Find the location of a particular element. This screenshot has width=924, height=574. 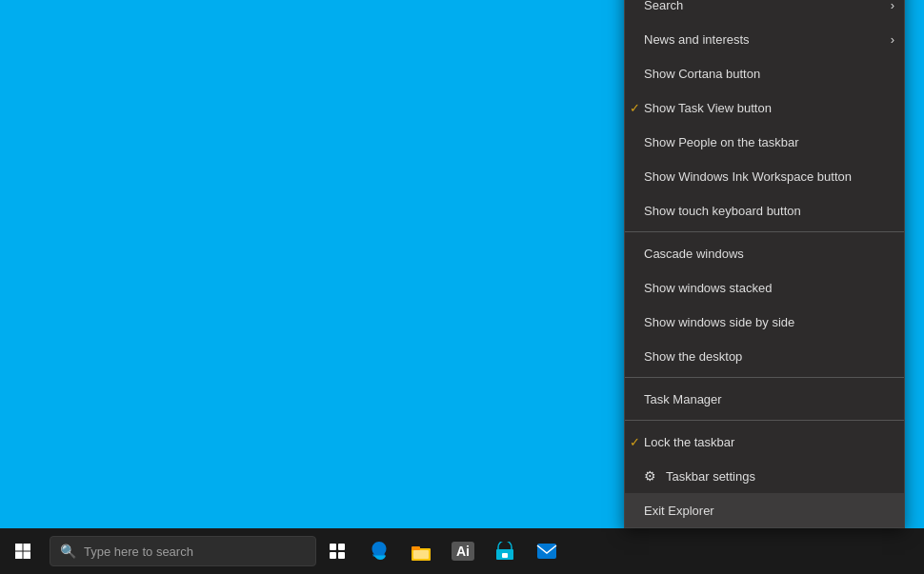

menu-item-label: News and interests is located at coordinates (697, 40).